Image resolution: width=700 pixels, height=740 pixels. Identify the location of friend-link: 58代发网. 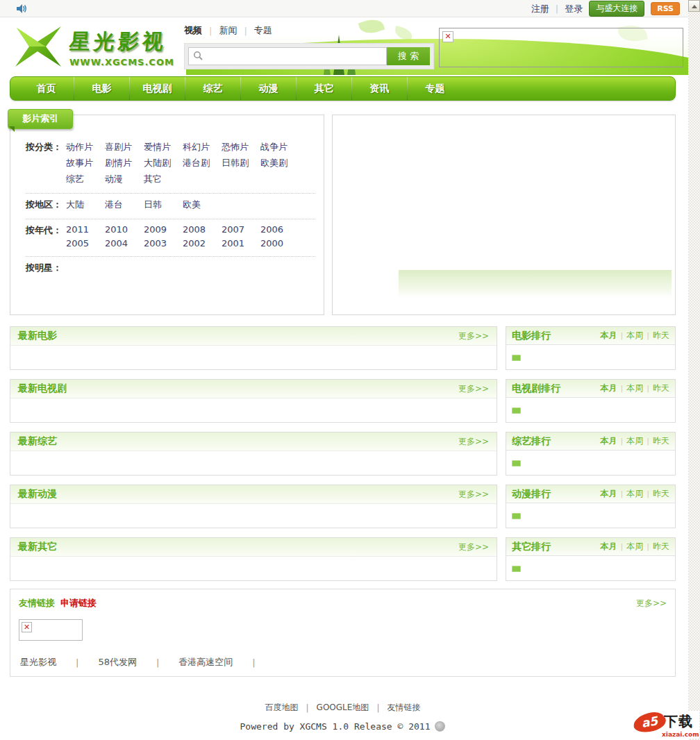
(117, 662).